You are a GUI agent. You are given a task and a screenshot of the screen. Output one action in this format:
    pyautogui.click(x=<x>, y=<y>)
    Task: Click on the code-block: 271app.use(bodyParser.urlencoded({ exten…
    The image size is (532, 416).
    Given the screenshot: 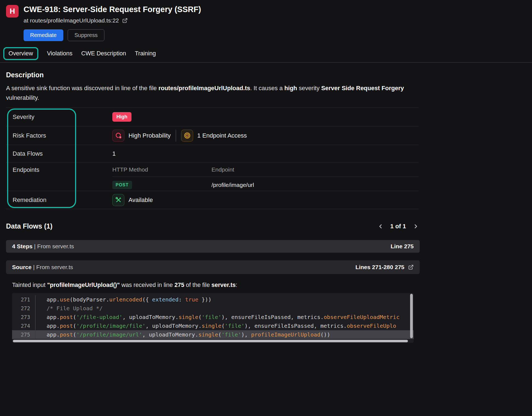 What is the action you would take?
    pyautogui.click(x=213, y=318)
    